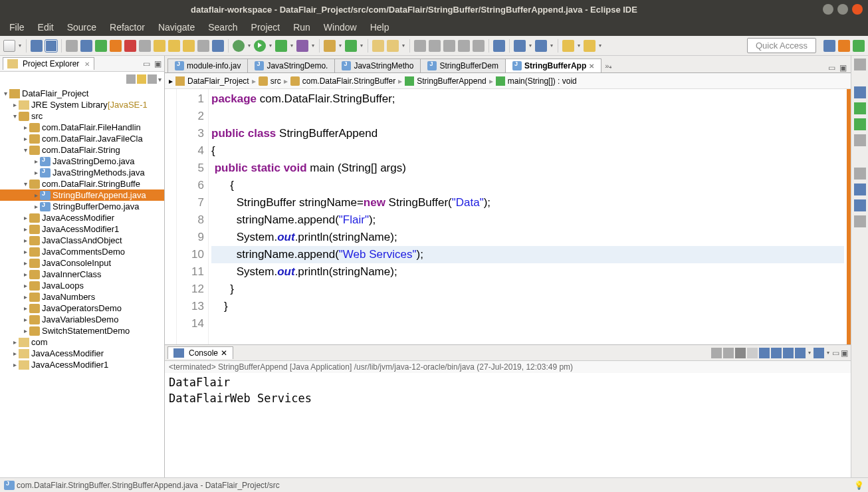 This screenshot has height=492, width=868. I want to click on save-icon, so click(37, 46).